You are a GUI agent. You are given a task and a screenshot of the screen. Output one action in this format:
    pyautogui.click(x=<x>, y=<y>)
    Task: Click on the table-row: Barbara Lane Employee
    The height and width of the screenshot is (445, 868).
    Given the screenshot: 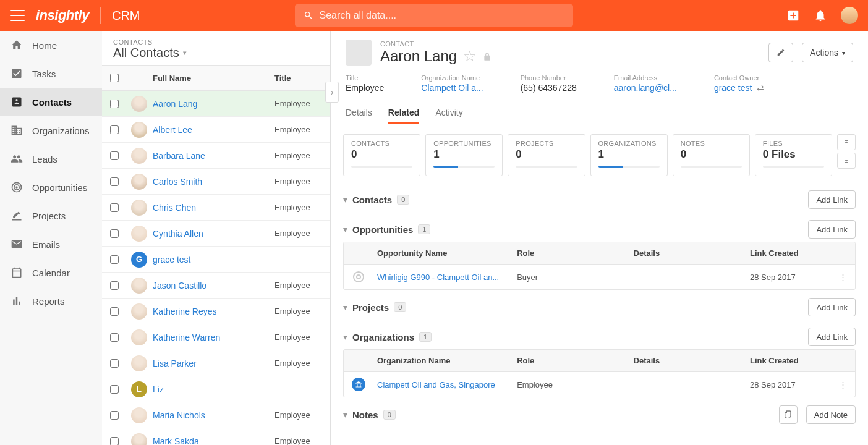 What is the action you would take?
    pyautogui.click(x=216, y=156)
    